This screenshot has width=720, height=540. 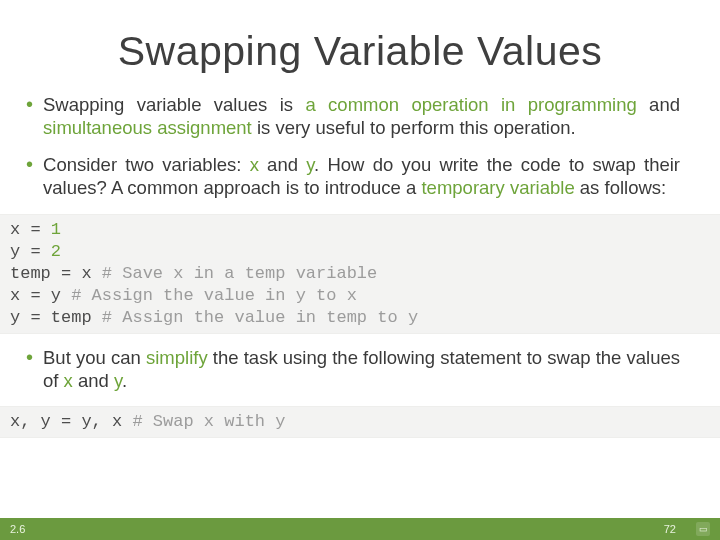 I want to click on bullet-item: • Consider two variables: x and y. How d…, so click(x=360, y=176).